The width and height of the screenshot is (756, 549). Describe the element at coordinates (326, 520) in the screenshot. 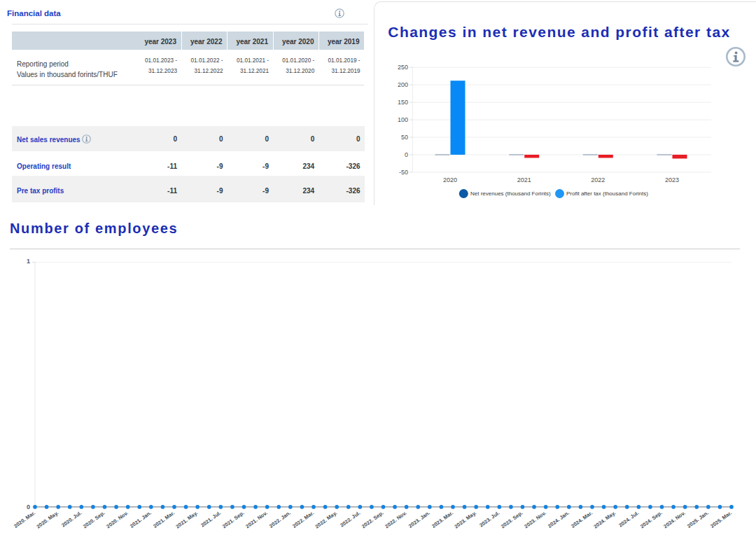

I see `svg-text: 2022. May.` at that location.